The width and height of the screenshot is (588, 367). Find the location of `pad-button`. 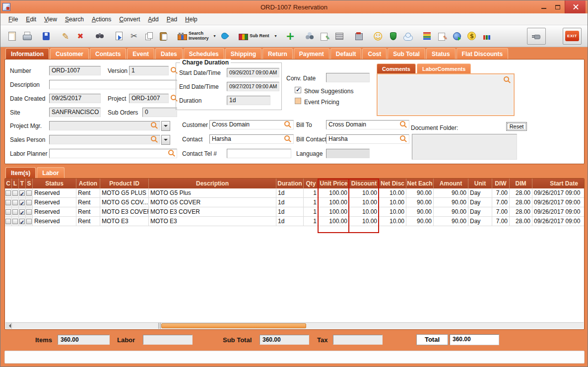

pad-button is located at coordinates (339, 36).